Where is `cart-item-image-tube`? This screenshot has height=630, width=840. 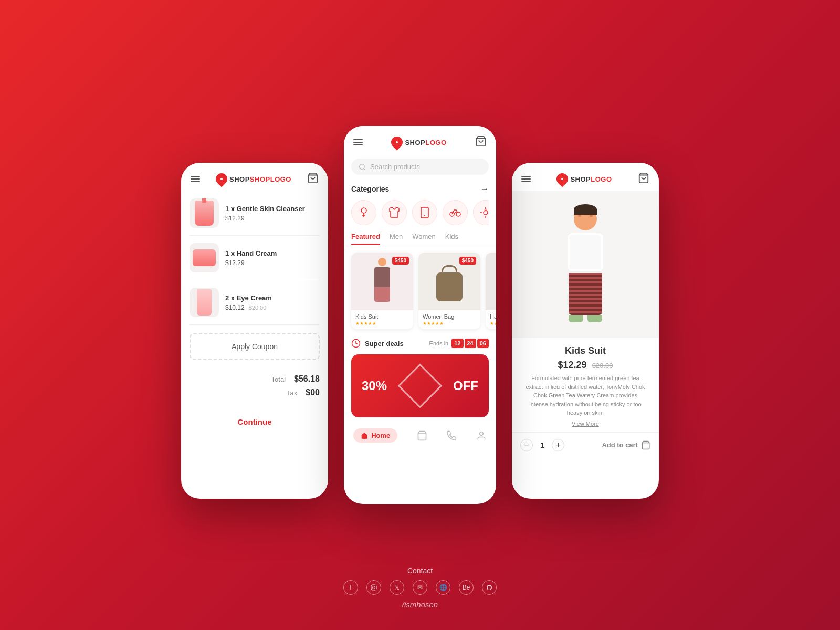 cart-item-image-tube is located at coordinates (204, 302).